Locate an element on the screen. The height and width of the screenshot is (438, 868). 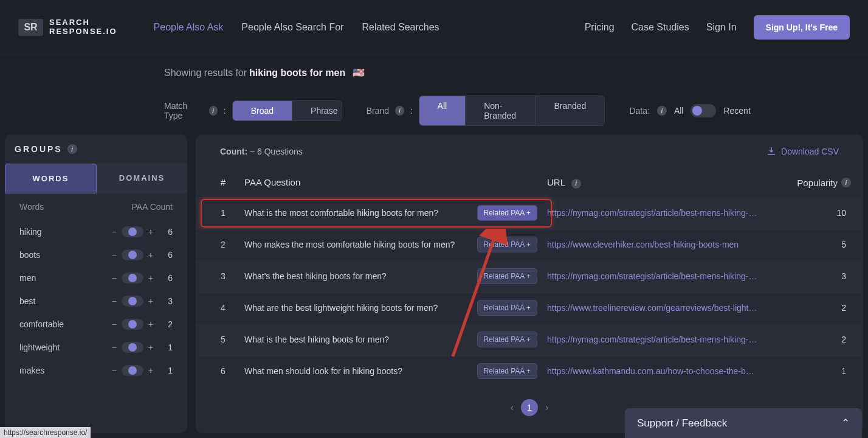
cell-question: What's the best hiking boots for men? Re… is located at coordinates (393, 276).